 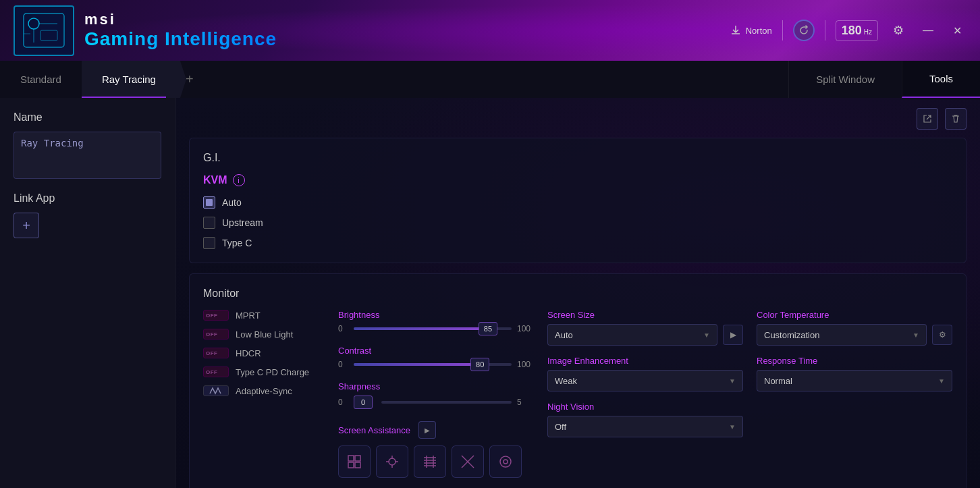 I want to click on title-bar-actions: Norton 180 Hz ⚙ — ✕, so click(x=848, y=30).